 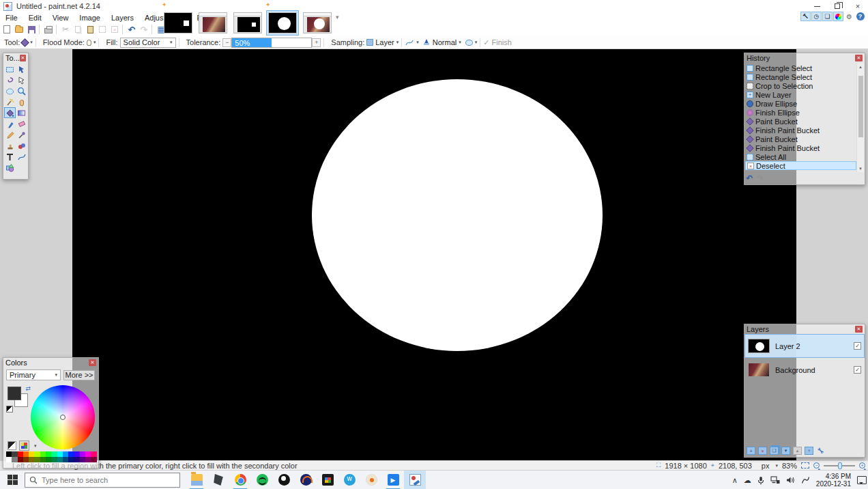 What do you see at coordinates (89, 42) in the screenshot?
I see `flood-mode-icon` at bounding box center [89, 42].